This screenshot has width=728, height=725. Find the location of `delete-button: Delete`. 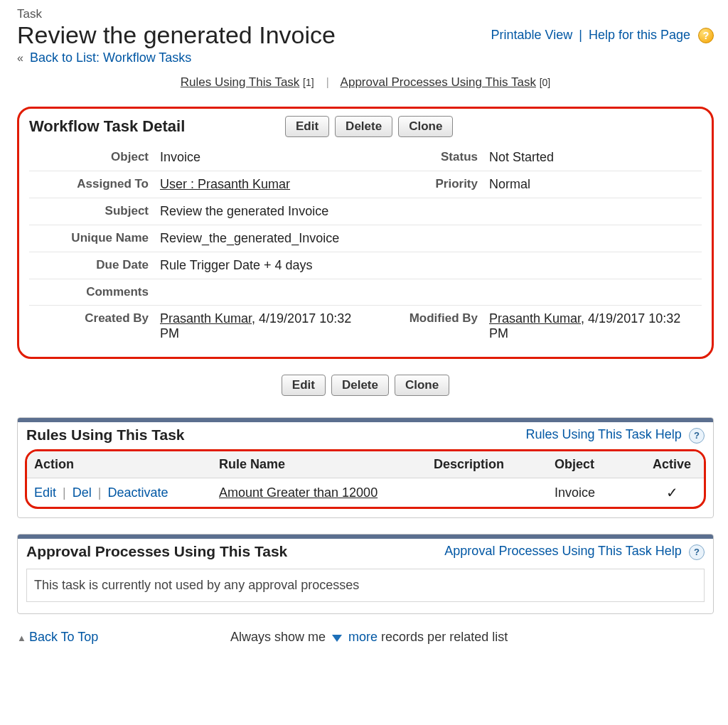

delete-button: Delete is located at coordinates (364, 127).